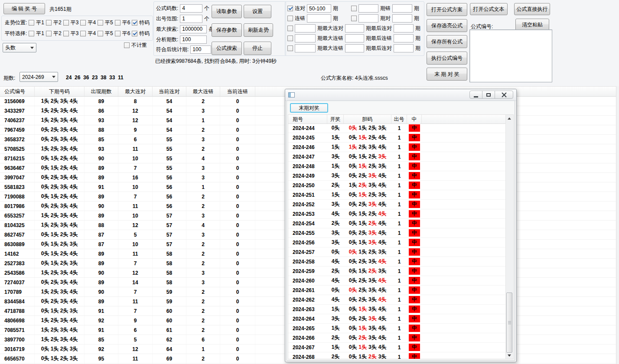 Image resolution: width=619 pixels, height=364 pixels. What do you see at coordinates (476, 94) in the screenshot?
I see `minimize-button` at bounding box center [476, 94].